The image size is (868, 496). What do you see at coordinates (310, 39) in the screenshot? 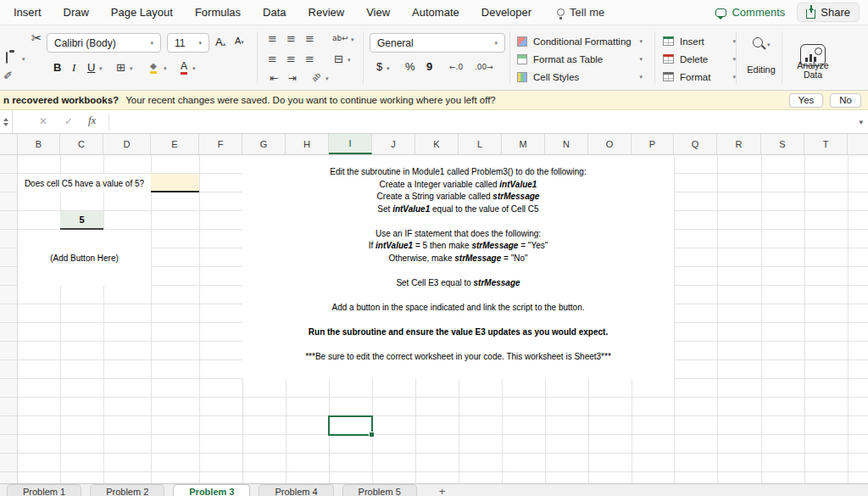
I see `align-bottom-icon: ≡` at bounding box center [310, 39].